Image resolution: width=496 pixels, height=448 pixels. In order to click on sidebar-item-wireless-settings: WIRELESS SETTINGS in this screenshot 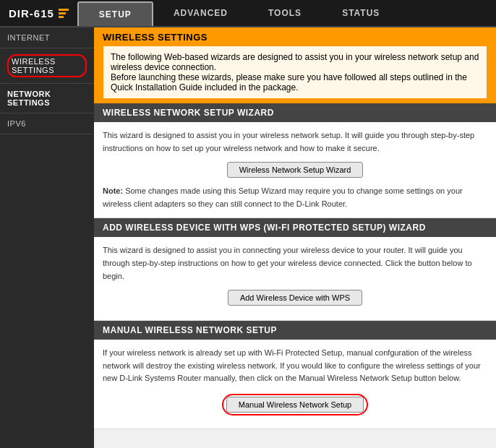, I will do `click(47, 66)`.